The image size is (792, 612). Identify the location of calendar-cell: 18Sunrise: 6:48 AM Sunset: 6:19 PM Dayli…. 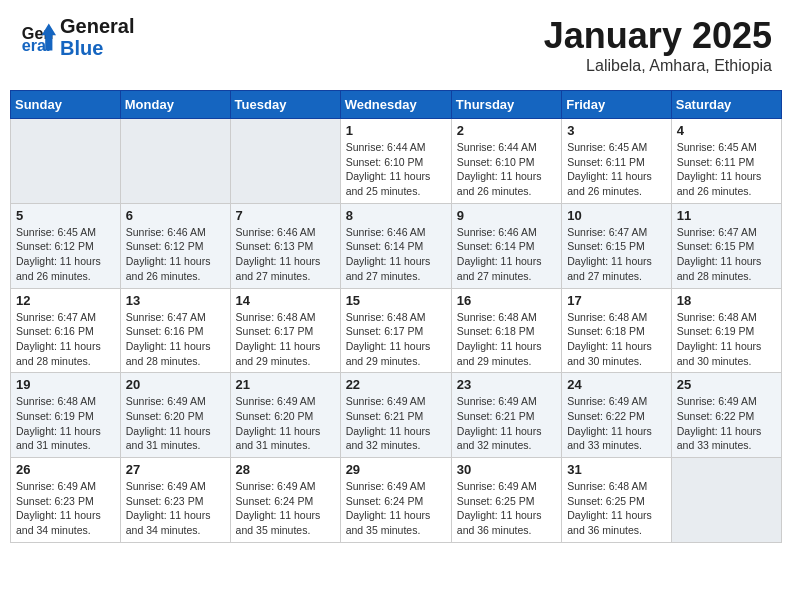
(726, 330).